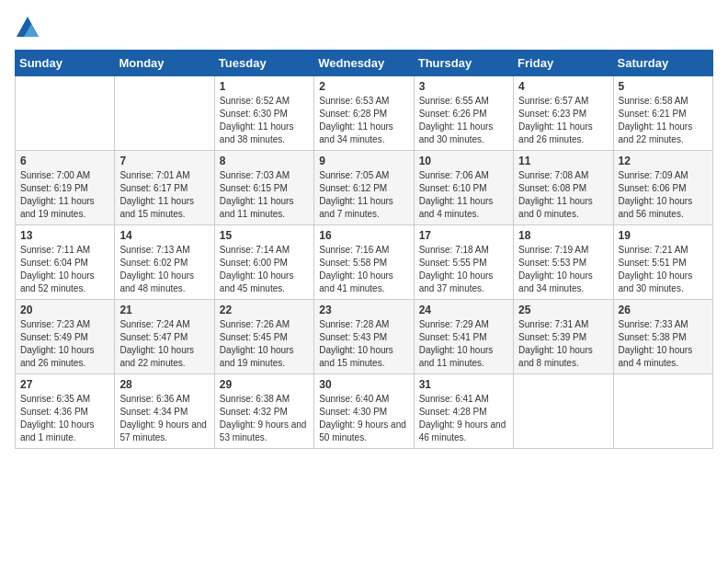 This screenshot has width=728, height=563. What do you see at coordinates (664, 161) in the screenshot?
I see `day-number: 12` at bounding box center [664, 161].